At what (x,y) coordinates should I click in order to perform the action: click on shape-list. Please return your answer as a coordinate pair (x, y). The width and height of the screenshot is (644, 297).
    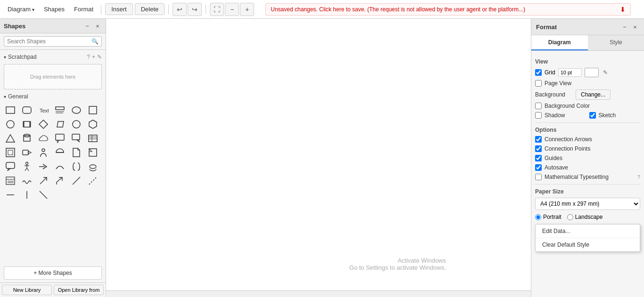
    Looking at the image, I should click on (10, 181).